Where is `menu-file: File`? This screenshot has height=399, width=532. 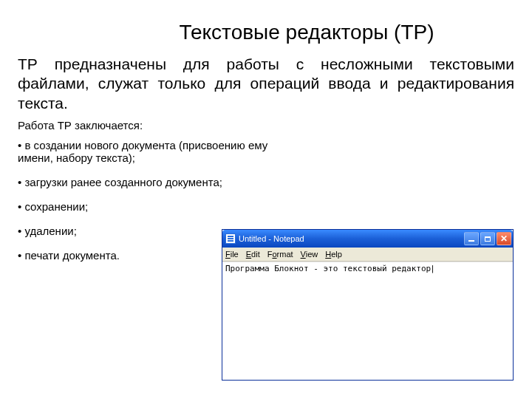
menu-file: File is located at coordinates (232, 254).